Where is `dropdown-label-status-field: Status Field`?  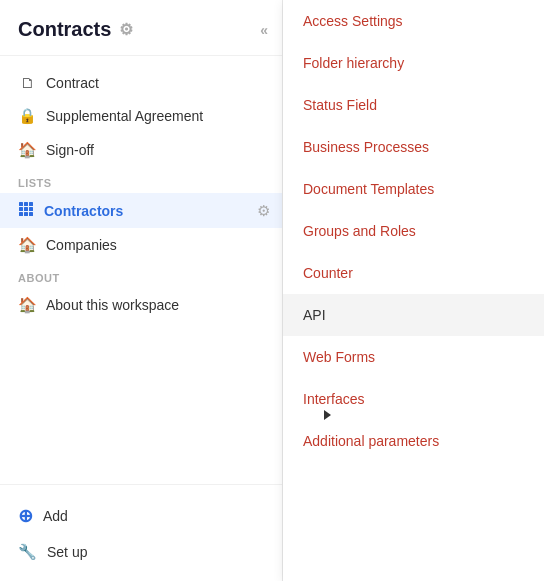 dropdown-label-status-field: Status Field is located at coordinates (340, 105).